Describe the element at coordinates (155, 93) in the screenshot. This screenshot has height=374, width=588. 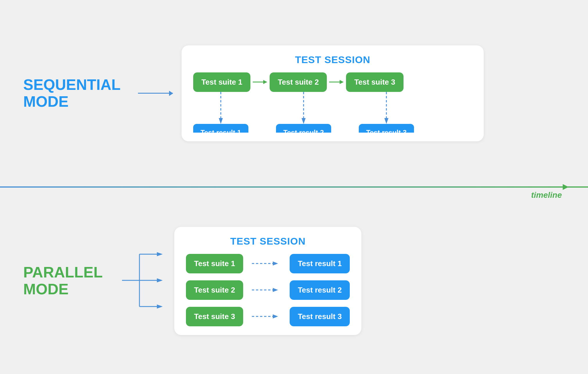
I see `sequential-entry-line` at that location.